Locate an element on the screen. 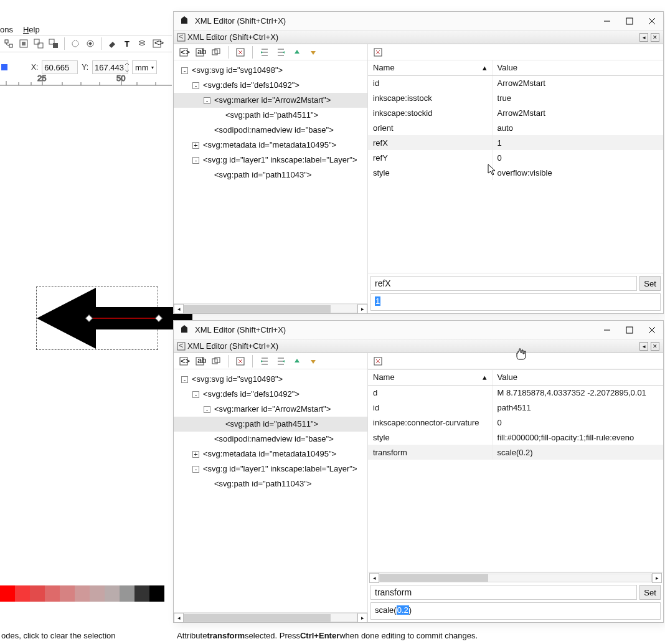  attr-row: transformscale(0.2) is located at coordinates (516, 452).